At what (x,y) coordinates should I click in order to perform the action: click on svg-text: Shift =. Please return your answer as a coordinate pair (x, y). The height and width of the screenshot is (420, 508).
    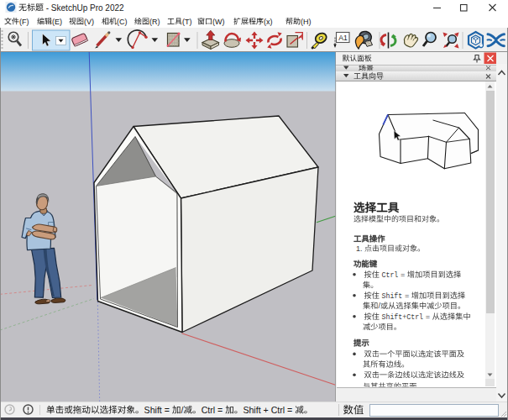
    Looking at the image, I should click on (157, 410).